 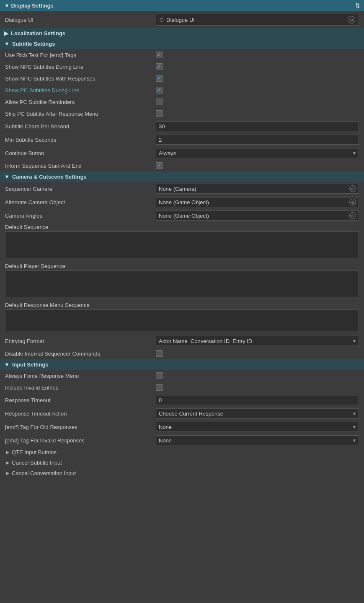 I want to click on show-npc-subtitles-label: Show NPC Subtitles During Line, so click(x=80, y=67).